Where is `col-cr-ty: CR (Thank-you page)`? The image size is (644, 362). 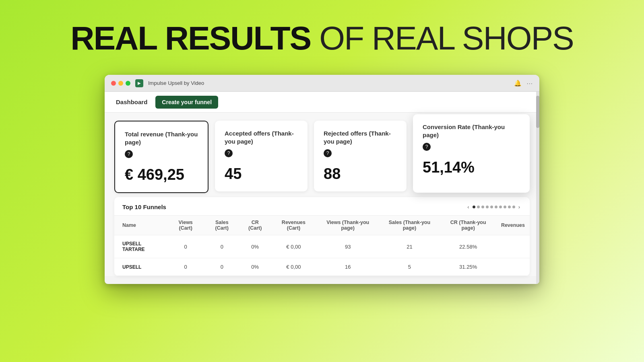 col-cr-ty: CR (Thank-you page) is located at coordinates (468, 225).